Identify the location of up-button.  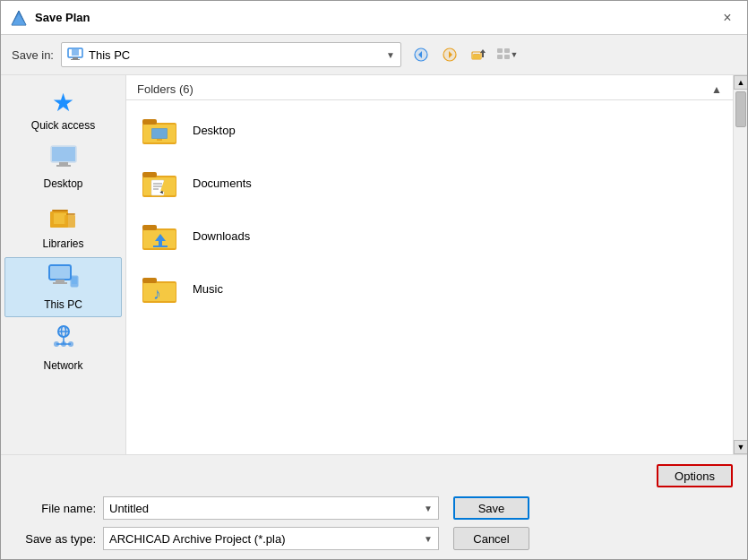
(478, 55).